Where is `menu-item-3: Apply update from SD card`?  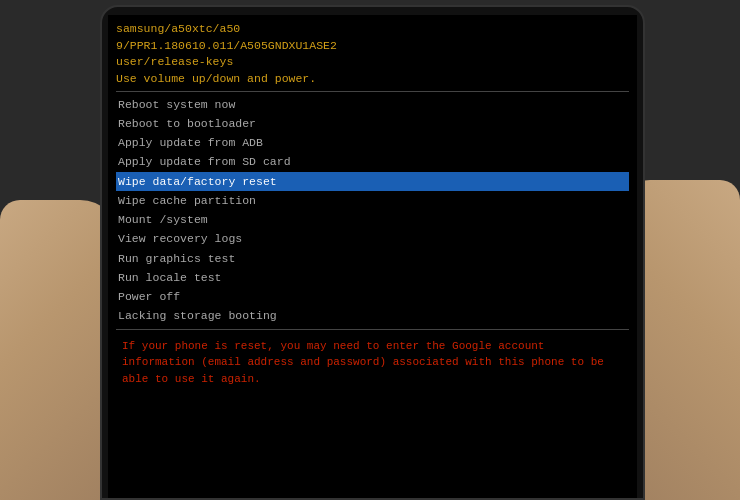 menu-item-3: Apply update from SD card is located at coordinates (372, 162).